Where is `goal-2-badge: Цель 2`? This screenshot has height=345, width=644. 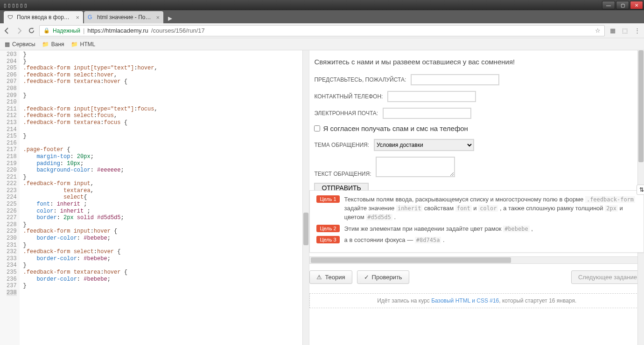 goal-2-badge: Цель 2 is located at coordinates (328, 228).